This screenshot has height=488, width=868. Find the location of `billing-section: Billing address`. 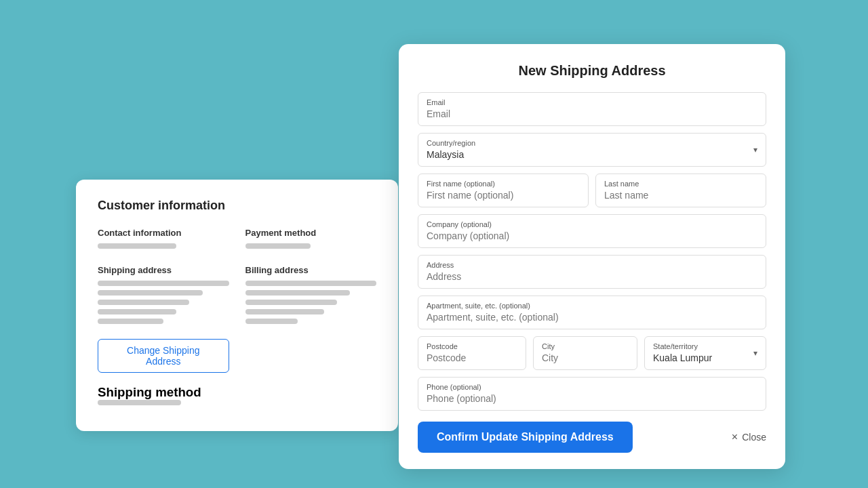

billing-section: Billing address is located at coordinates (311, 319).